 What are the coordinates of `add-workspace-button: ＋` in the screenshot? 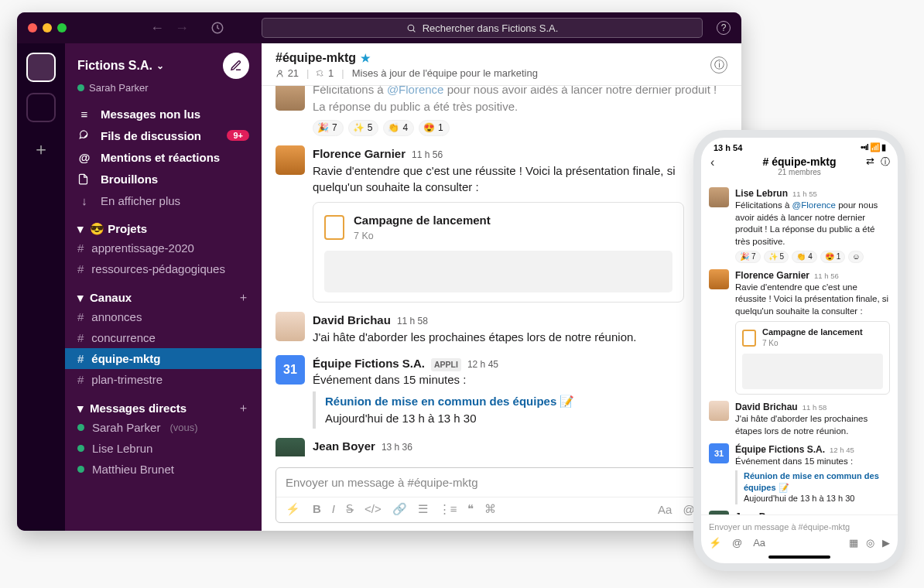 It's located at (41, 149).